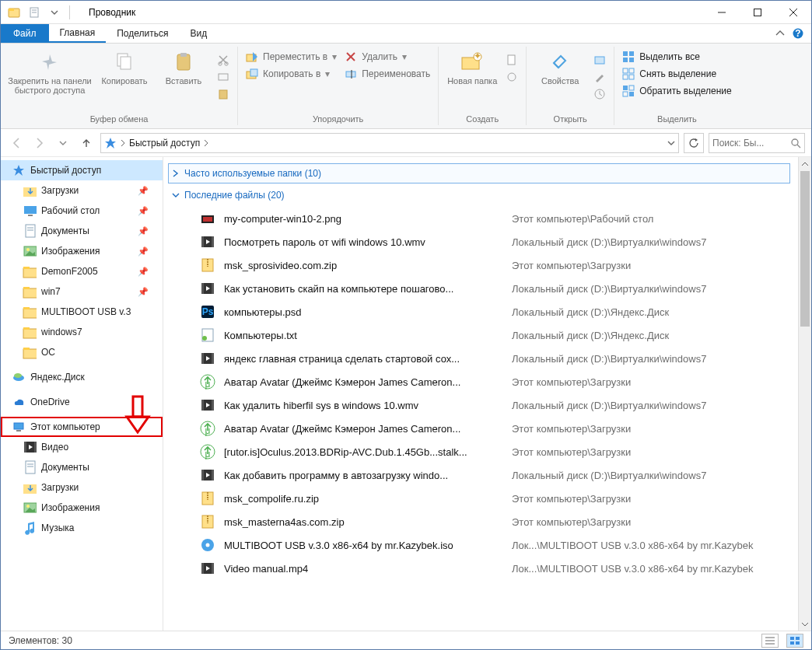 The width and height of the screenshot is (812, 650). Describe the element at coordinates (479, 312) in the screenshot. I see `file-row: Psкомпьютеры.psdЛокальный диск (D:)\Янде…` at that location.